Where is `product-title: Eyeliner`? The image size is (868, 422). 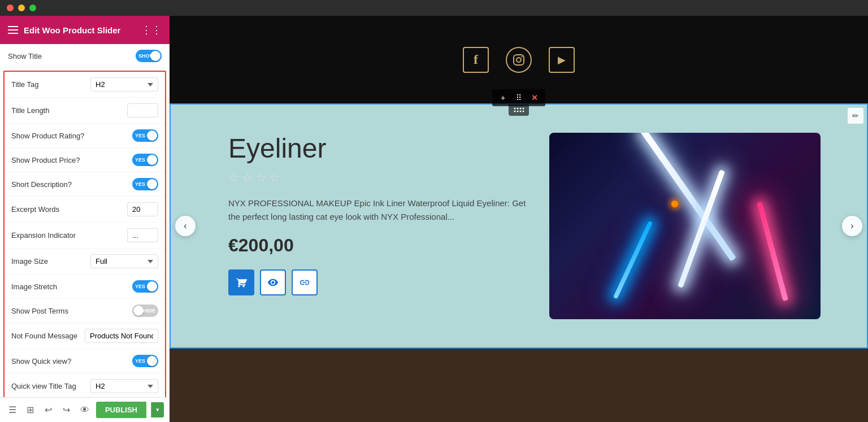 product-title: Eyeliner is located at coordinates (380, 148).